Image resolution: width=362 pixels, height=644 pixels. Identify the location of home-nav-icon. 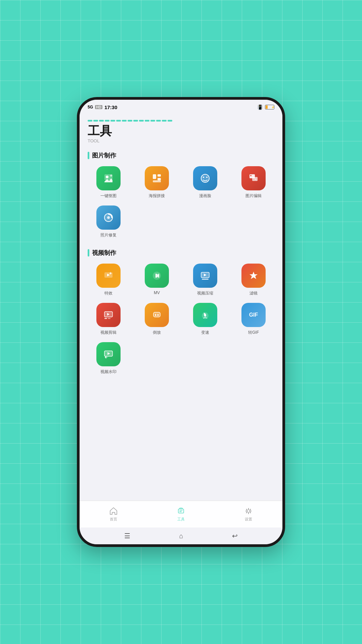
(114, 511).